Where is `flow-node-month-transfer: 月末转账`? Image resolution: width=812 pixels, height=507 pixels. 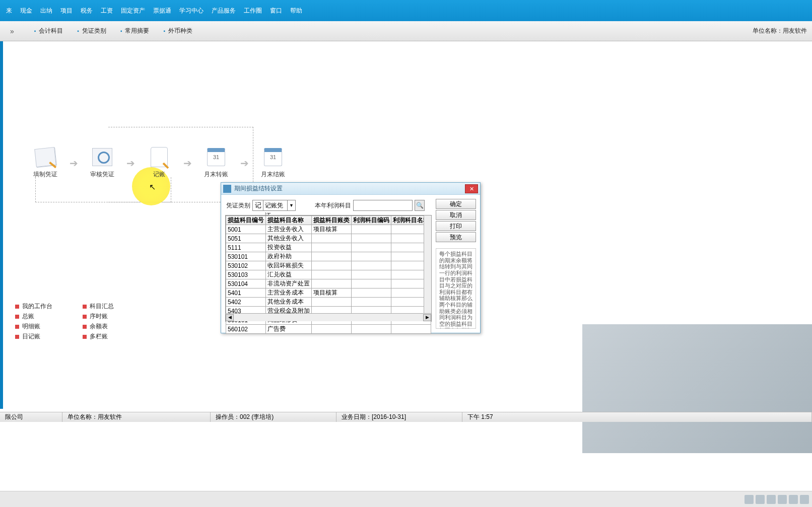 flow-node-month-transfer: 月末转账 is located at coordinates (216, 163).